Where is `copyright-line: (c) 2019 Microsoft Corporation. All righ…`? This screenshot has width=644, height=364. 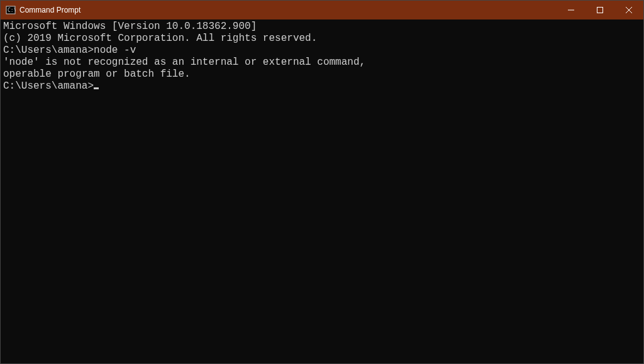
copyright-line: (c) 2019 Microsoft Corporation. All righ… is located at coordinates (322, 39).